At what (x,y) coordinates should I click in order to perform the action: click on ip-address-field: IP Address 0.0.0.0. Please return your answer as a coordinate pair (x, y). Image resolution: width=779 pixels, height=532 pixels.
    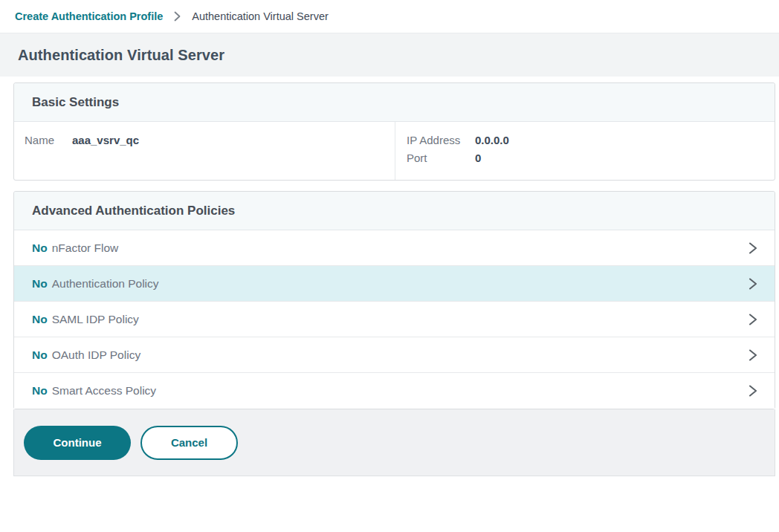
    Looking at the image, I should click on (590, 140).